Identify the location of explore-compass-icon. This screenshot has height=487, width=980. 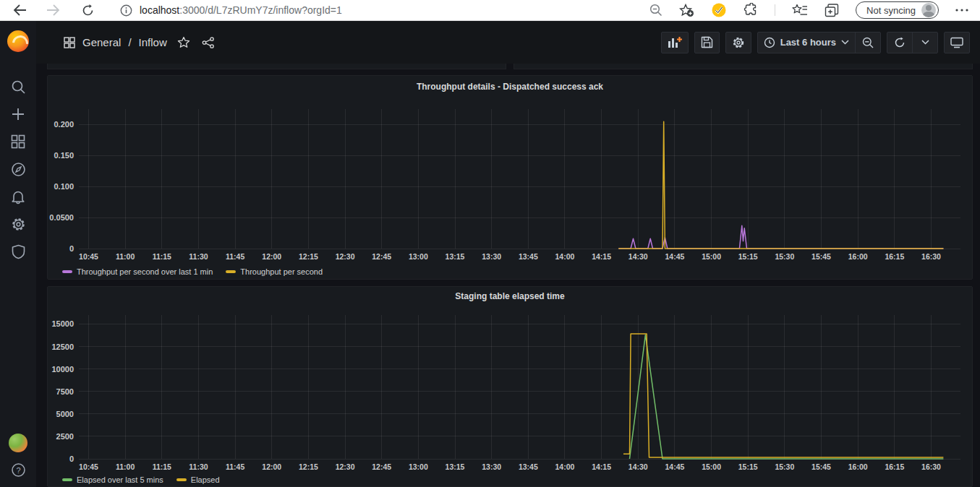
(18, 169).